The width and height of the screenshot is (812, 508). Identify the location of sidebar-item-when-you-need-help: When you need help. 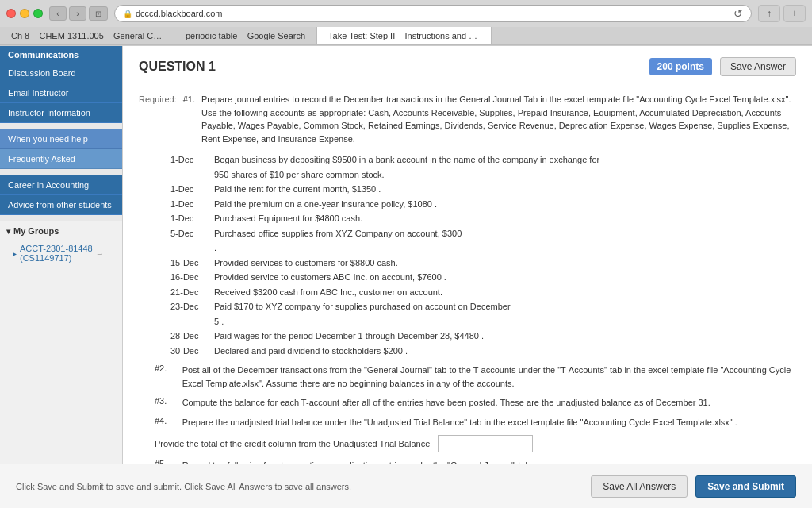
(61, 140).